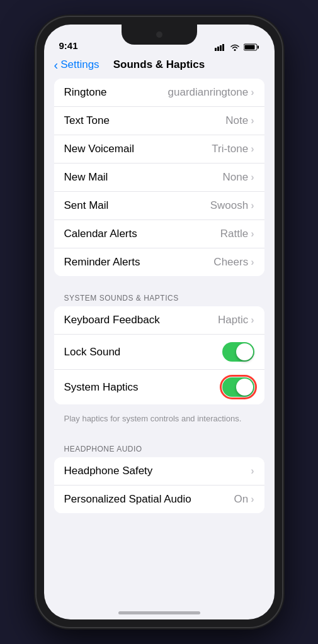  Describe the element at coordinates (208, 92) in the screenshot. I see `row-value: guardianringtone` at that location.